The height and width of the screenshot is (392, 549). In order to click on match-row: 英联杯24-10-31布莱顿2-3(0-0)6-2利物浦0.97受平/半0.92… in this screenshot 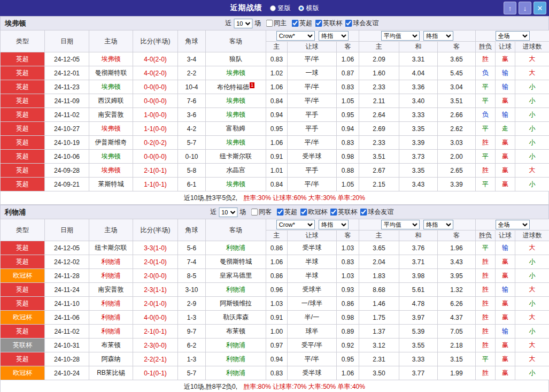, I will do `click(275, 345)`.